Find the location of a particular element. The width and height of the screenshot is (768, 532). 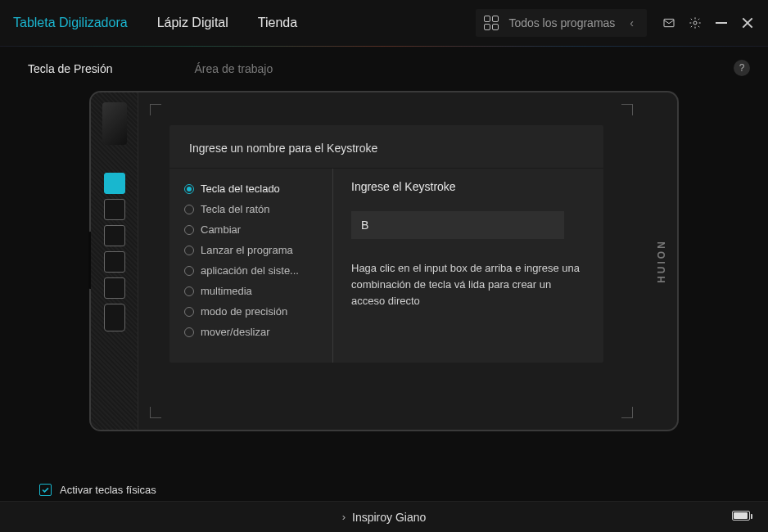

minimize-button is located at coordinates (721, 23).